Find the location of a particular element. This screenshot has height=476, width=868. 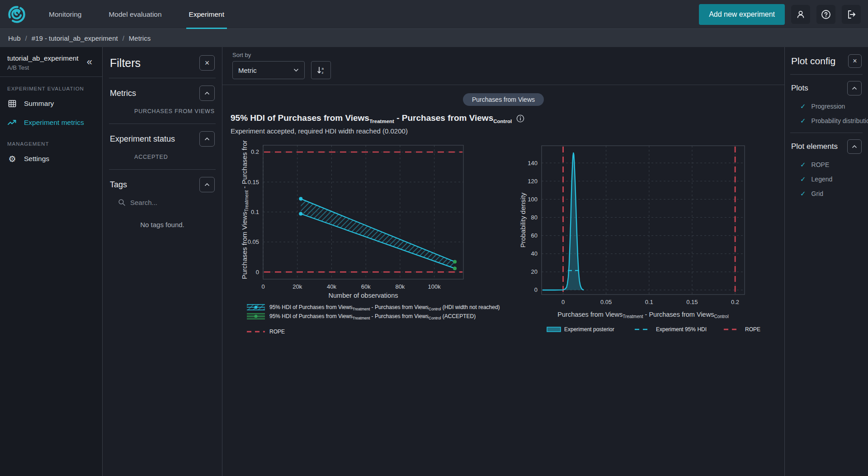

x-tick-label: 0.1 is located at coordinates (649, 302).